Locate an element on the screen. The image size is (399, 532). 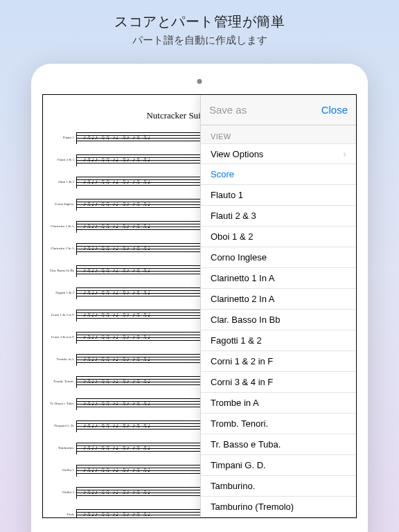
part-row: Clarinetto 1 In A is located at coordinates (278, 278).